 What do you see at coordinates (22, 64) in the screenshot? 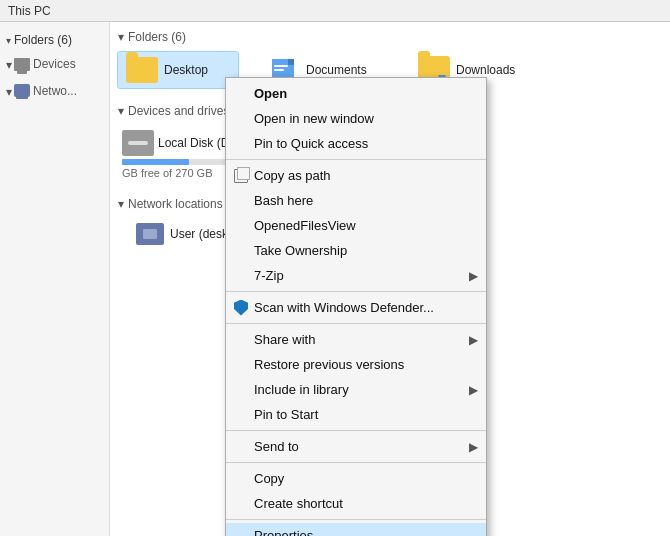
I see `pc-icon` at bounding box center [22, 64].